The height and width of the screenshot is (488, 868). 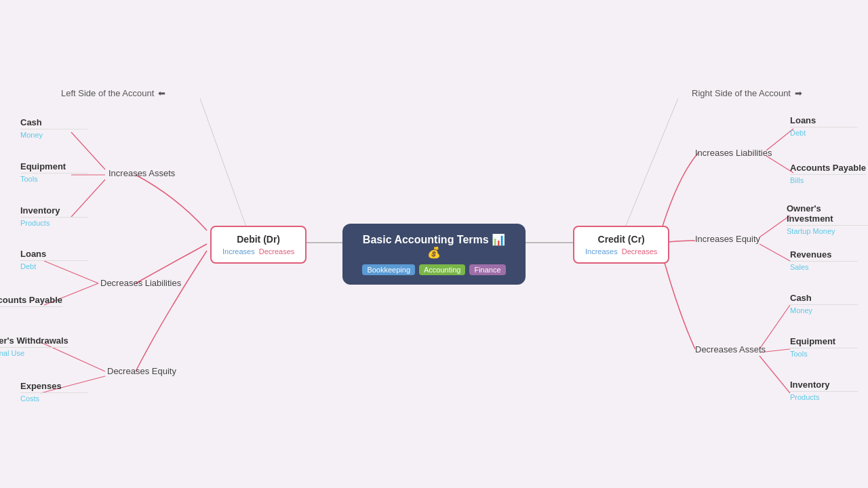 I want to click on cat-increases-liabilities: Increases Liabilities, so click(x=734, y=153).